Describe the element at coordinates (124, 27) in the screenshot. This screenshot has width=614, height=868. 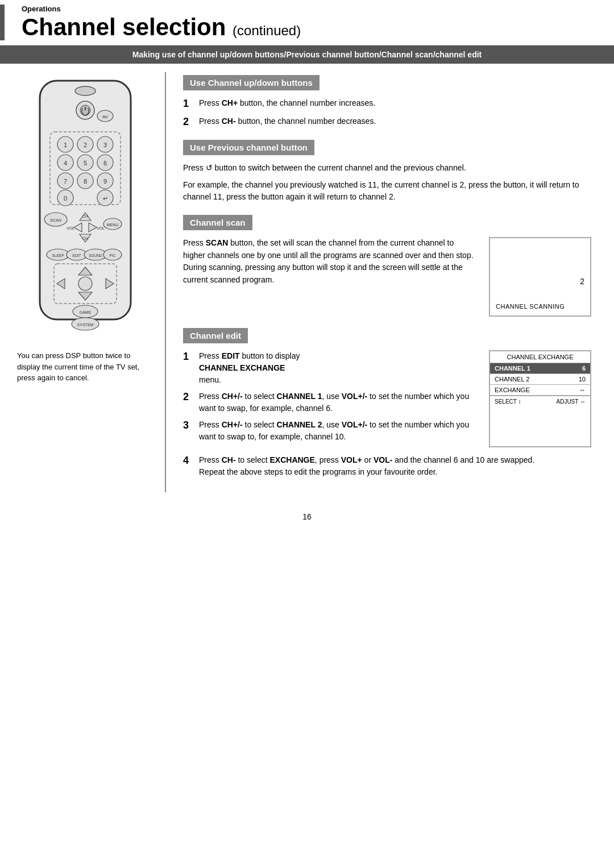
I see `title-main: Channel selection` at that location.